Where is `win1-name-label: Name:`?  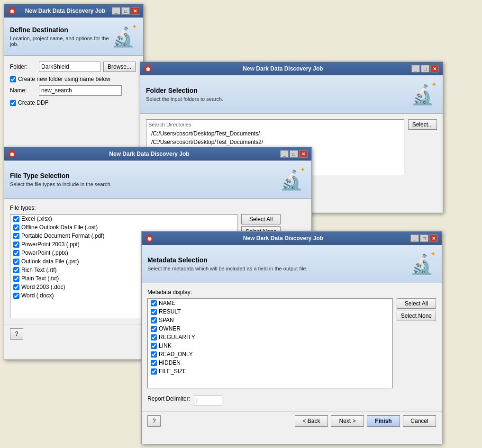 win1-name-label: Name: is located at coordinates (23, 90).